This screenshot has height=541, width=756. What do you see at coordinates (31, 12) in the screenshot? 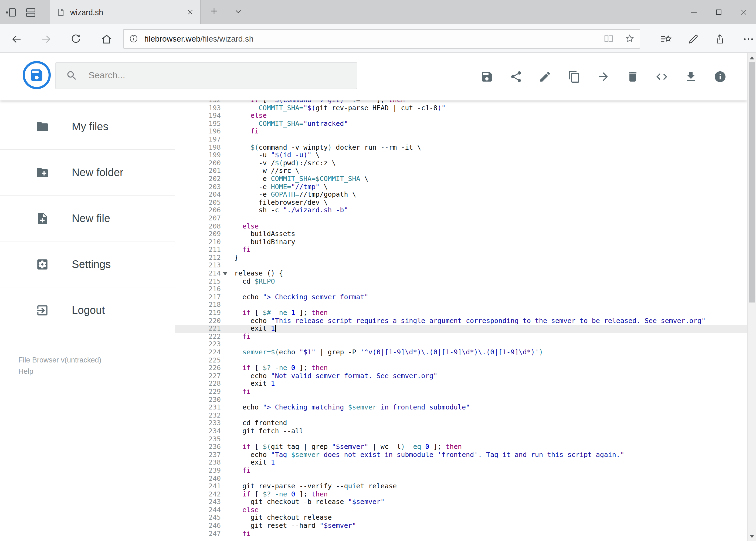
I see `tabs-preview-icon` at bounding box center [31, 12].